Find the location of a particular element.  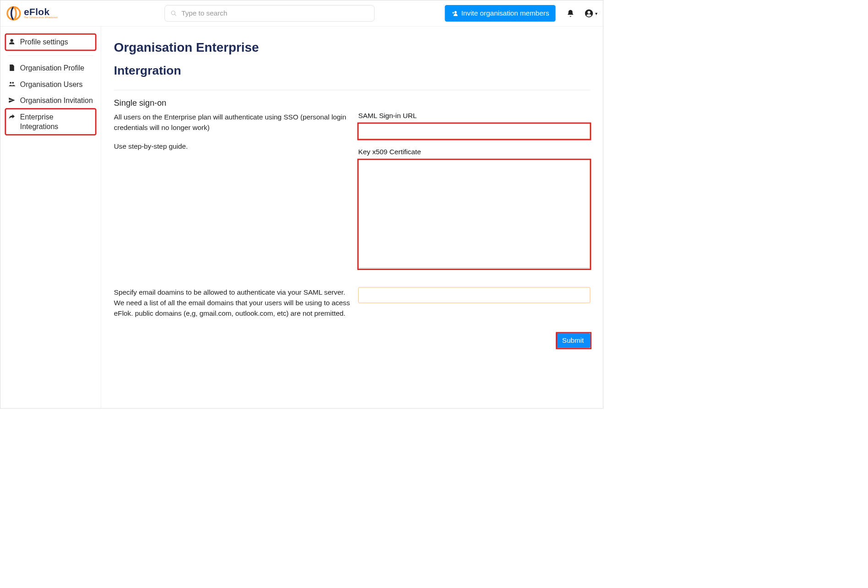

section-divider is located at coordinates (352, 91).